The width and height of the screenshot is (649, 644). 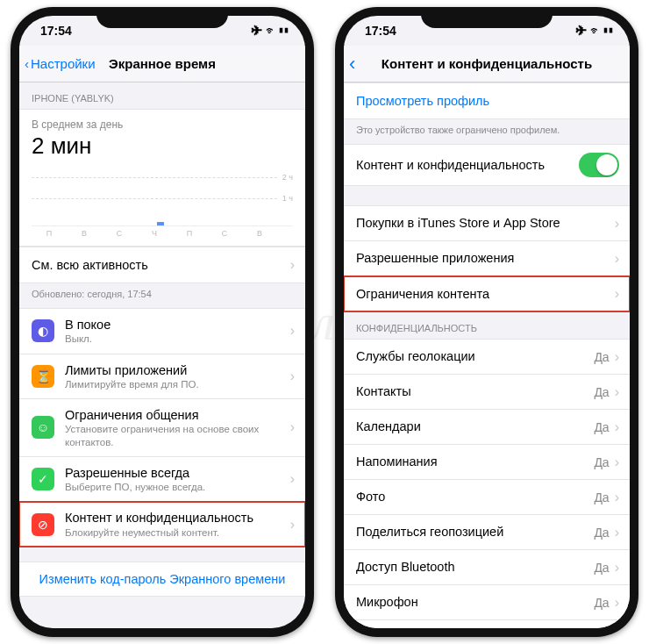 What do you see at coordinates (487, 64) in the screenshot?
I see `nav-bar: ‹ Контент и конфиденциальность` at bounding box center [487, 64].